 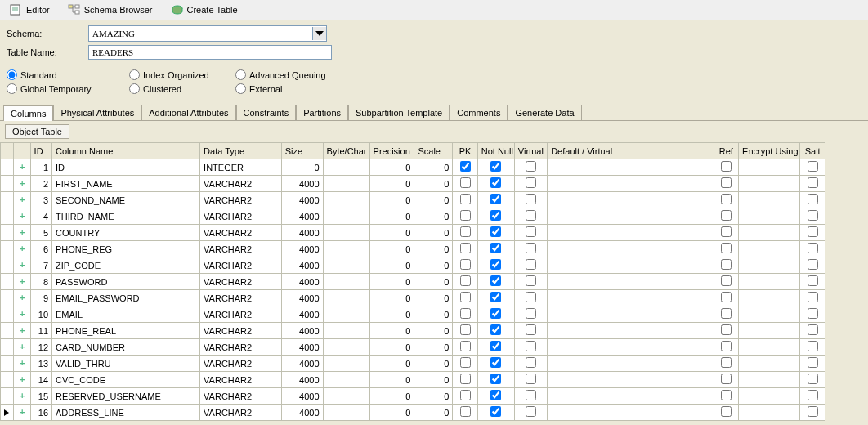 I want to click on header-size: Size, so click(x=302, y=151).